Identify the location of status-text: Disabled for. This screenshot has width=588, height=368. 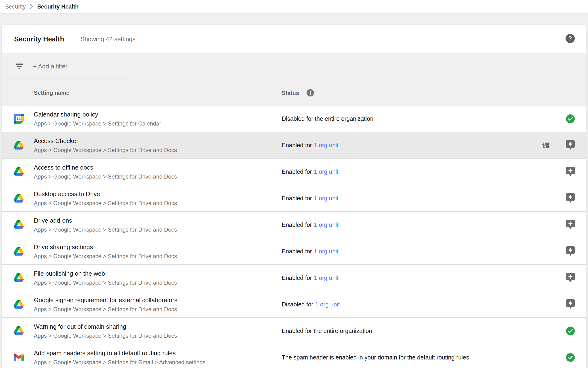
(298, 304).